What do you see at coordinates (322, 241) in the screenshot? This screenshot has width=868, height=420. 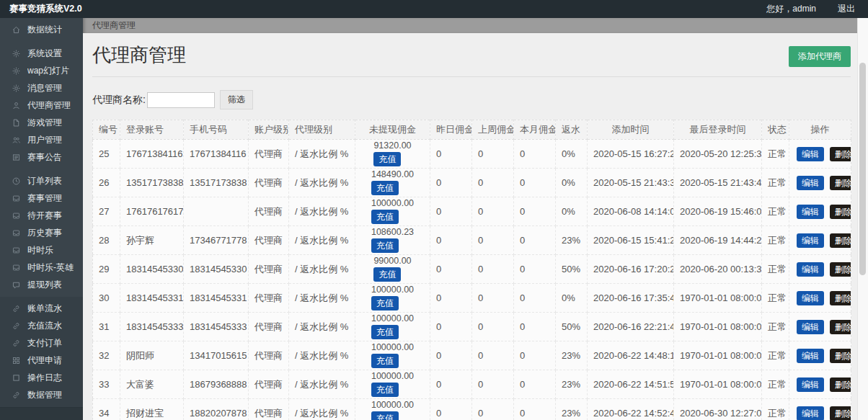 I see `cell-agent-level: / 返水比例 %` at bounding box center [322, 241].